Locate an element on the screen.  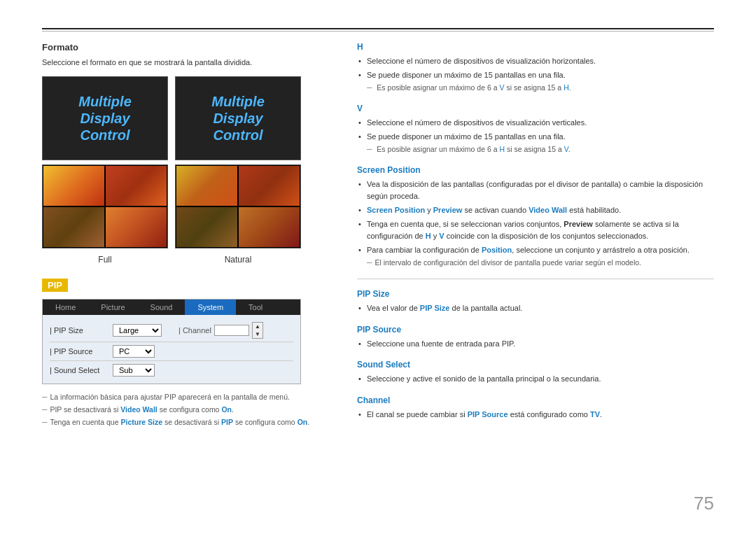
pip-menu: Home Picture Sound System Tool | PIP Siz… is located at coordinates (172, 342).